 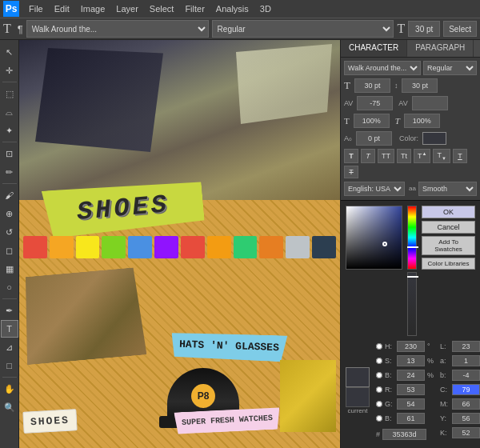 What do you see at coordinates (411, 375) in the screenshot?
I see `color-b-input: 24` at bounding box center [411, 375].